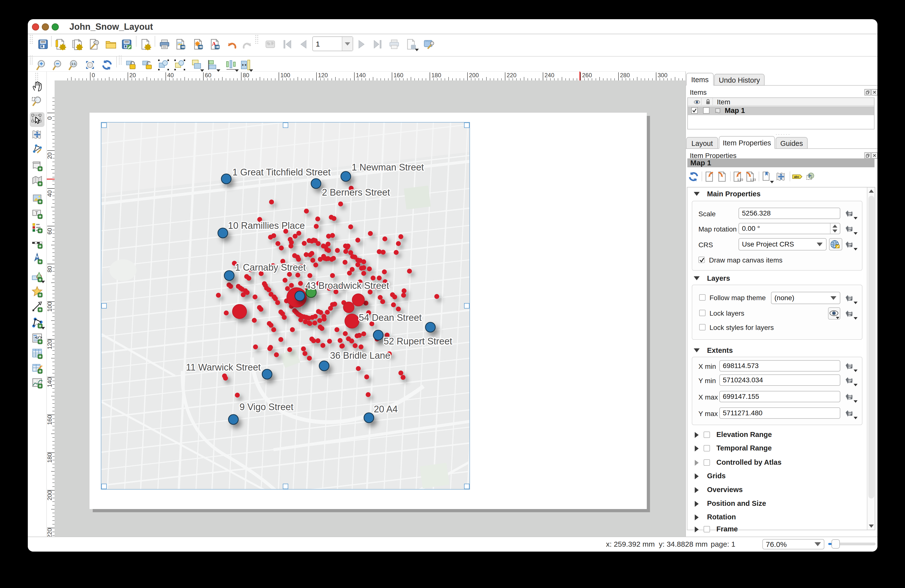  What do you see at coordinates (74, 64) in the screenshot?
I see `svg-text: 1:1` at bounding box center [74, 64].